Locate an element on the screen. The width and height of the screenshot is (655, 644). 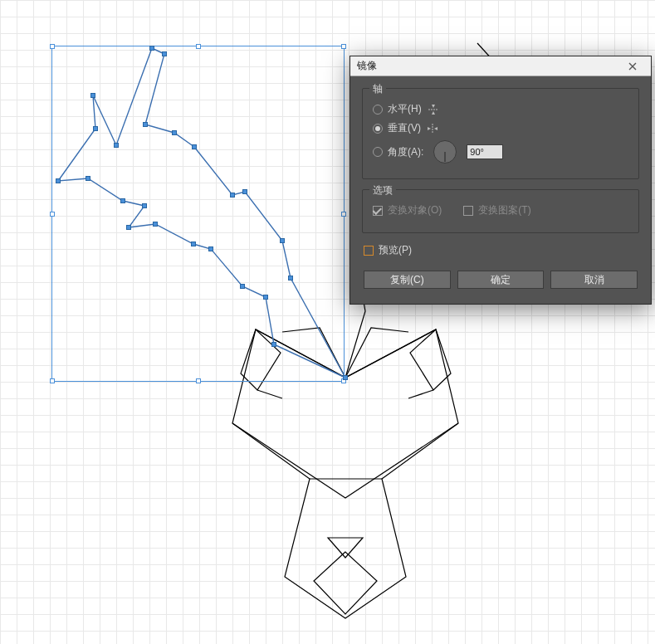
transform-objects-checkbox is located at coordinates (378, 211).